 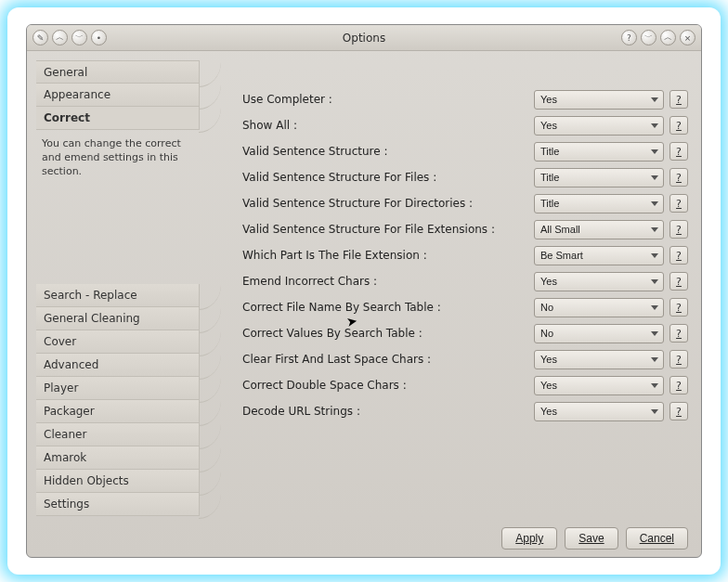 What do you see at coordinates (465, 99) in the screenshot?
I see `setting-row: Use Completer :Yes?` at bounding box center [465, 99].